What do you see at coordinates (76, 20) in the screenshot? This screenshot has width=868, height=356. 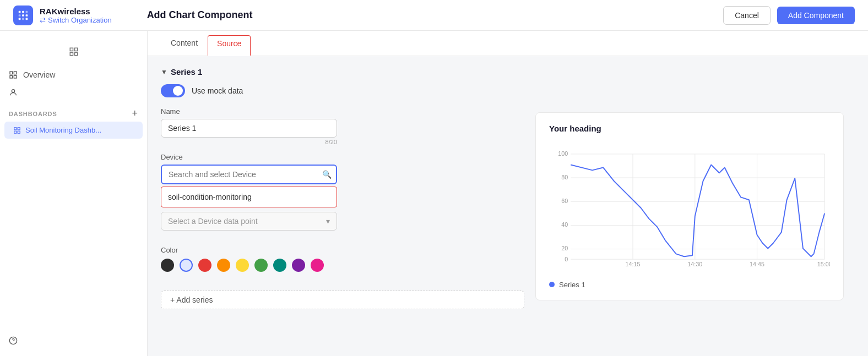 I see `switch-org-button: ⇄ Switch Organization` at bounding box center [76, 20].